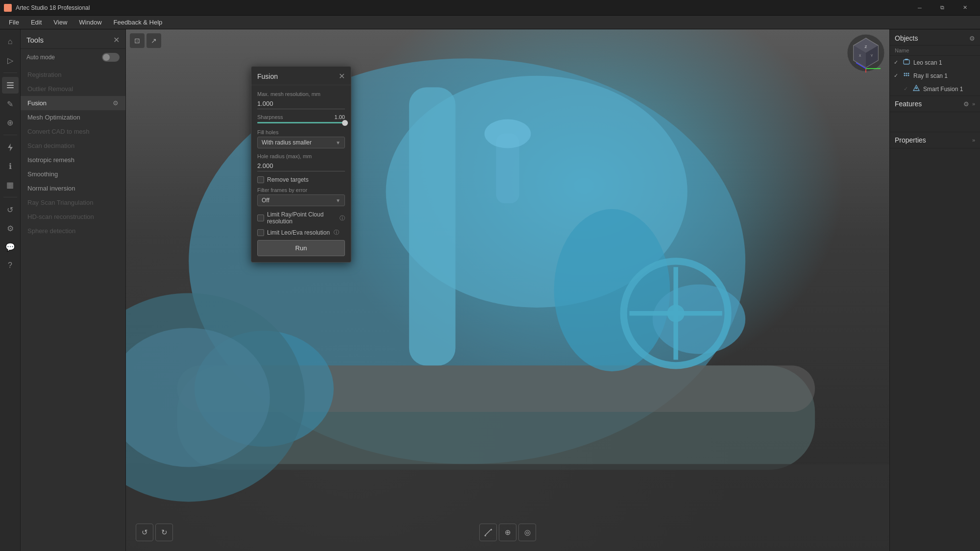 The height and width of the screenshot is (551, 980). What do you see at coordinates (345, 123) in the screenshot?
I see `sharpness-slider-thumb` at bounding box center [345, 123].